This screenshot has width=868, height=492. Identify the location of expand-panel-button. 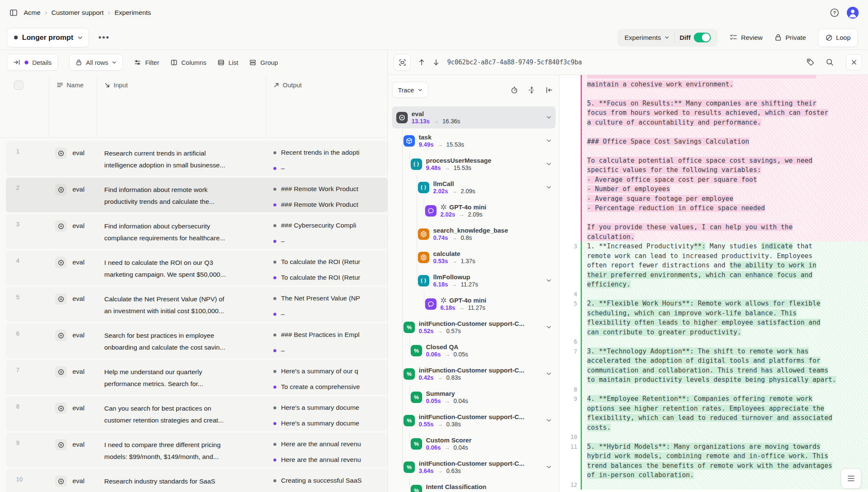
(402, 62).